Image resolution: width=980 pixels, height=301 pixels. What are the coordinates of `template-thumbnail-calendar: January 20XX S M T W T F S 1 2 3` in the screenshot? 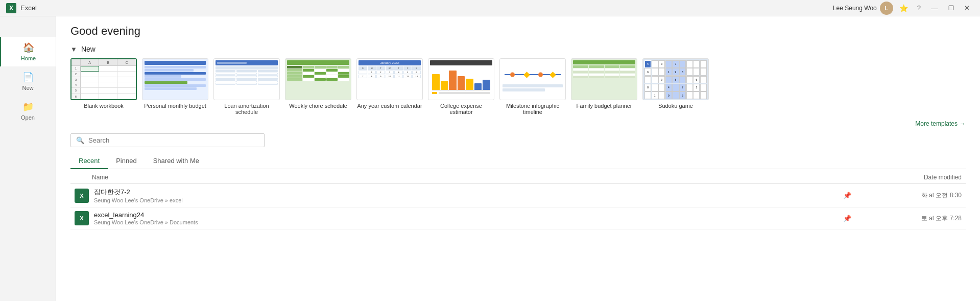 It's located at (390, 79).